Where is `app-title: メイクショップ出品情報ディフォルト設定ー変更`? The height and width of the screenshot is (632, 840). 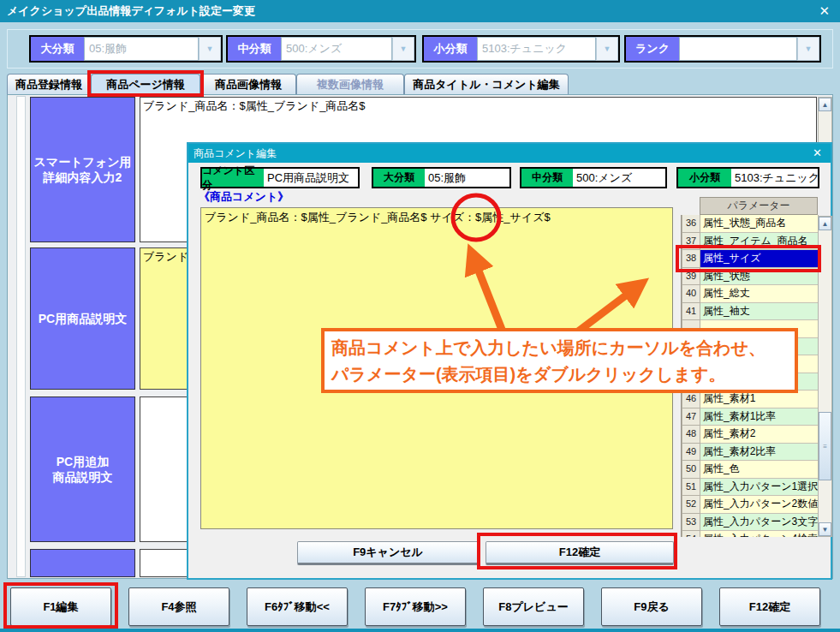 app-title: メイクショップ出品情報ディフォルト設定ー変更 is located at coordinates (131, 10).